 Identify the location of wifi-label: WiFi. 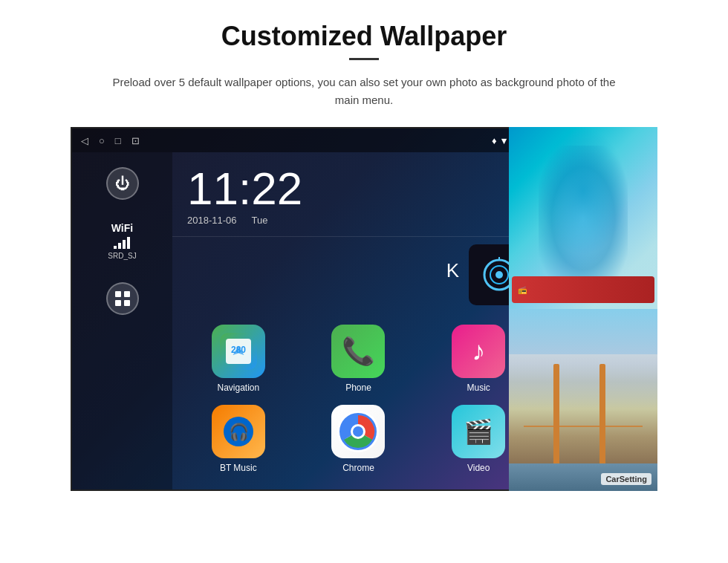
(122, 228).